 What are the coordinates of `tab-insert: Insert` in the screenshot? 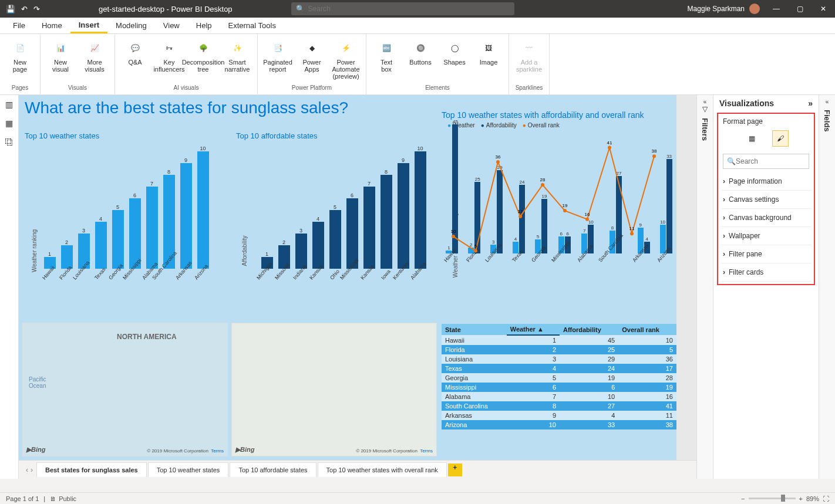 It's located at (89, 26).